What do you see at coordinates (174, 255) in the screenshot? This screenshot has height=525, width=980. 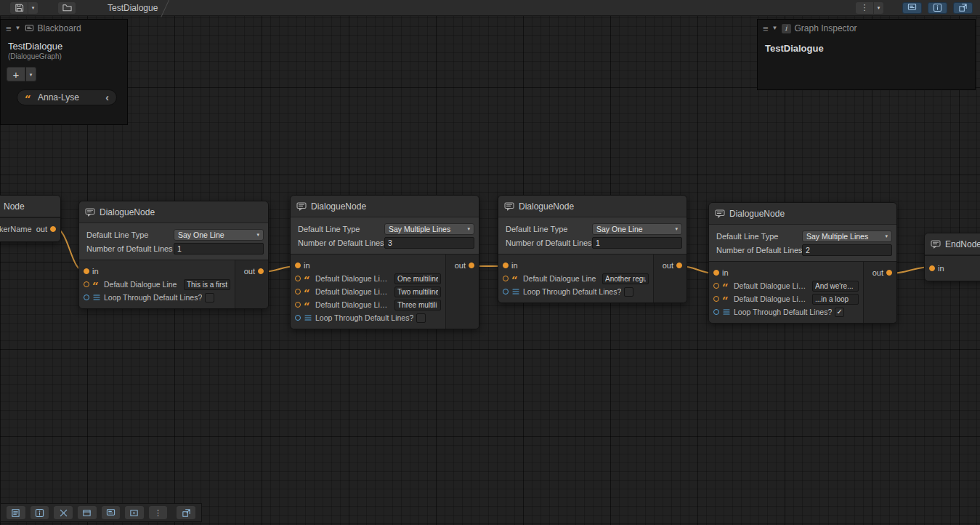 I see `dialogue-node-1: DialogueNode Default Line Type Say One L…` at bounding box center [174, 255].